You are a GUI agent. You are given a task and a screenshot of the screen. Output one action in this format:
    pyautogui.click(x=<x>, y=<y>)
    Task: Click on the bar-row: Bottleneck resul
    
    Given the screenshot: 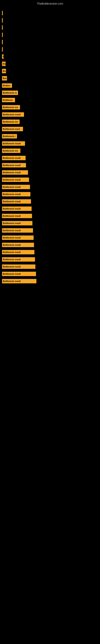 What is the action you would take?
    pyautogui.click(x=50, y=129)
    